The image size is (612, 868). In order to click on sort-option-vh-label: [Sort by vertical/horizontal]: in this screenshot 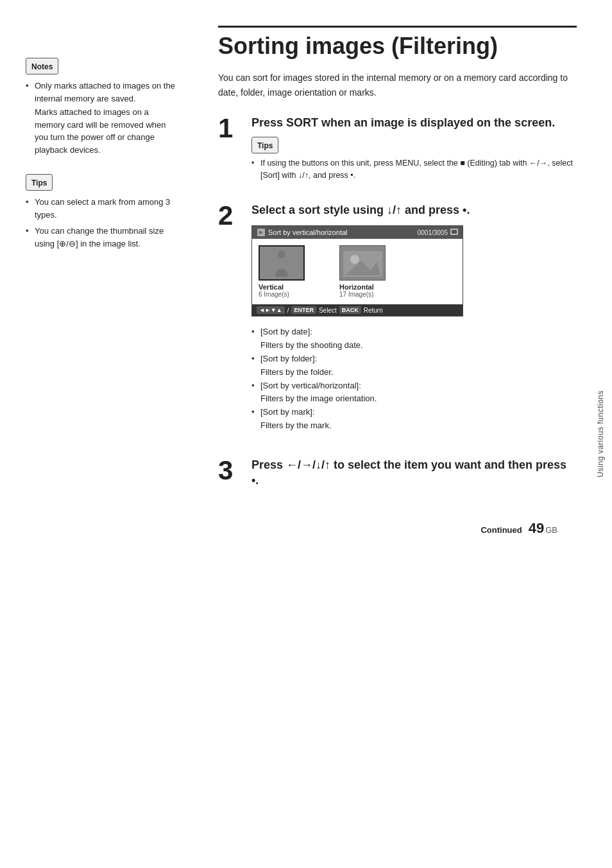, I will do `click(310, 385)`.